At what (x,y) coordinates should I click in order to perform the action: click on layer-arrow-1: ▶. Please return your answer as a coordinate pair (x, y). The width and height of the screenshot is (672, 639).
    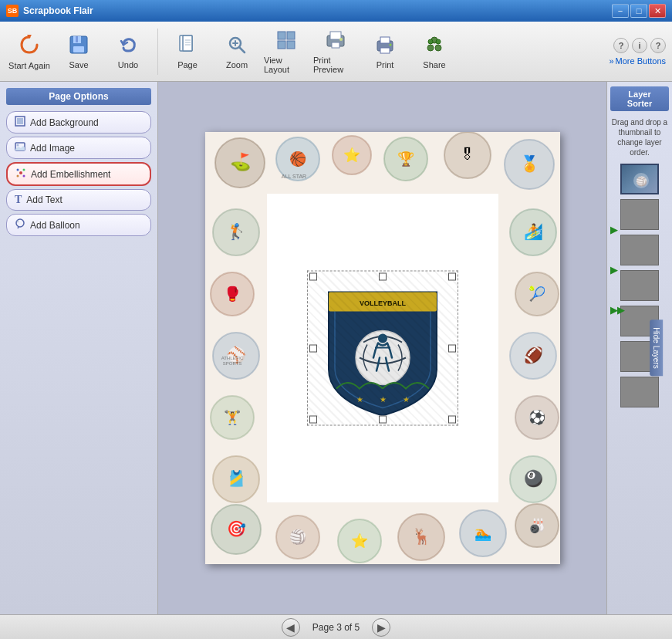
    Looking at the image, I should click on (617, 230).